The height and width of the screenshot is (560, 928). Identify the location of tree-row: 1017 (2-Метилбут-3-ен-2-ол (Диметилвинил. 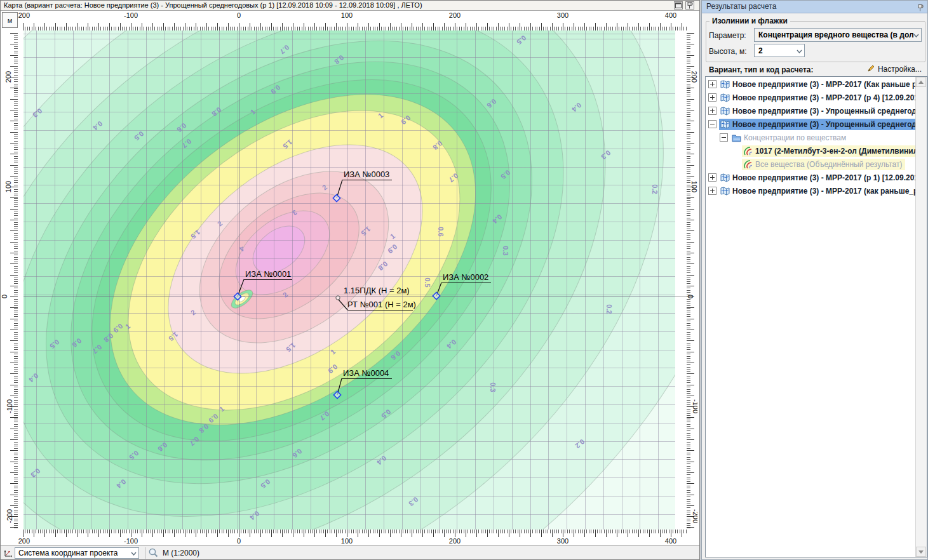
(810, 151).